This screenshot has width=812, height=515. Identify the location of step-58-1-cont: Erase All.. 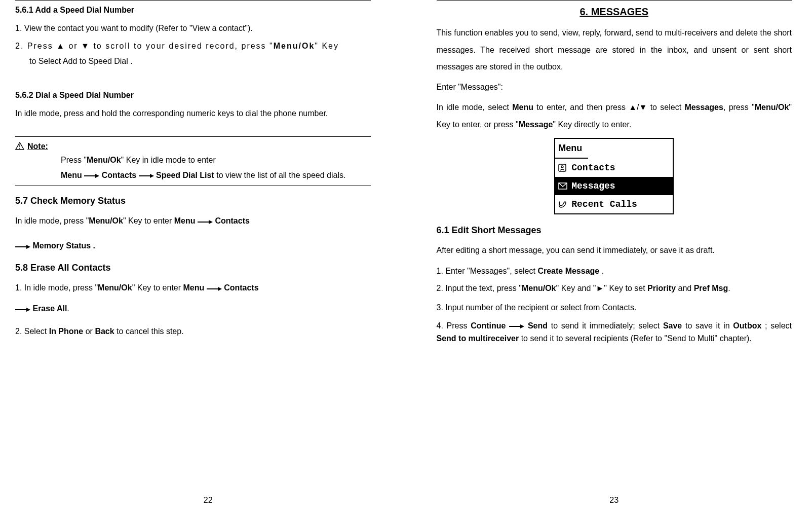
(193, 309).